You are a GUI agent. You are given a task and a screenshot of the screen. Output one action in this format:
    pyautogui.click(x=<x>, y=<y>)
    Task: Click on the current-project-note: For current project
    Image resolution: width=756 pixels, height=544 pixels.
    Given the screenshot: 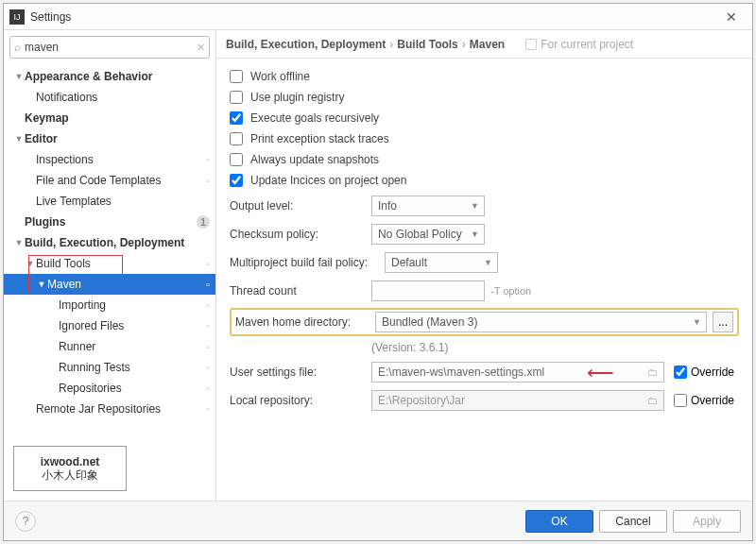 What is the action you would take?
    pyautogui.click(x=579, y=44)
    